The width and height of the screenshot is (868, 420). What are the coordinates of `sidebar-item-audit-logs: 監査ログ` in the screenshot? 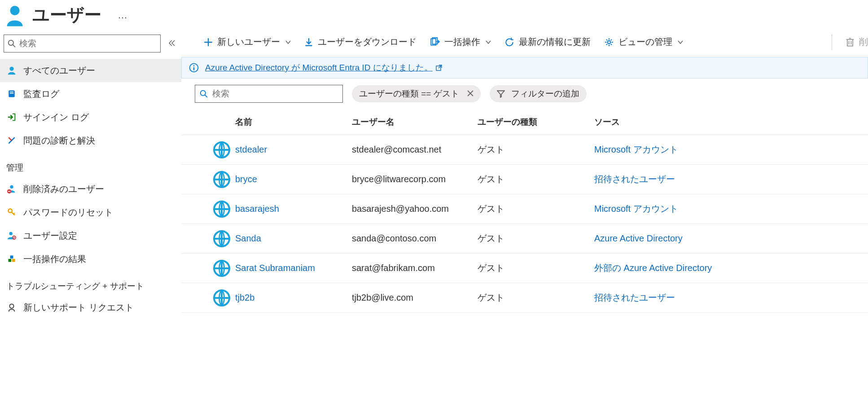 It's located at (91, 94).